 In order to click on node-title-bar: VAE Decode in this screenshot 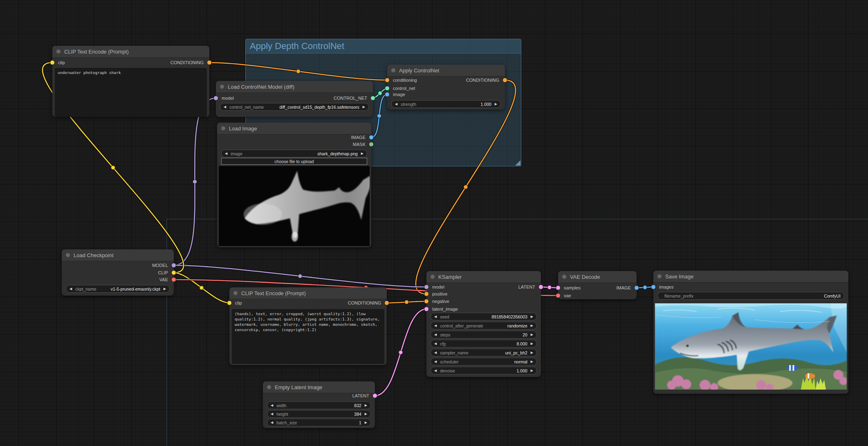, I will do `click(597, 277)`.